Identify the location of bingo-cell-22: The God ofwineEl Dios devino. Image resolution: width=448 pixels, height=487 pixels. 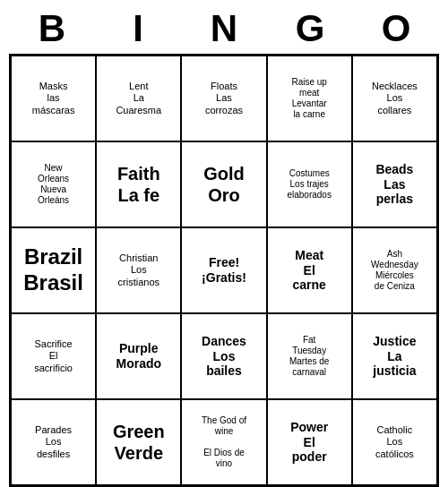
(224, 442).